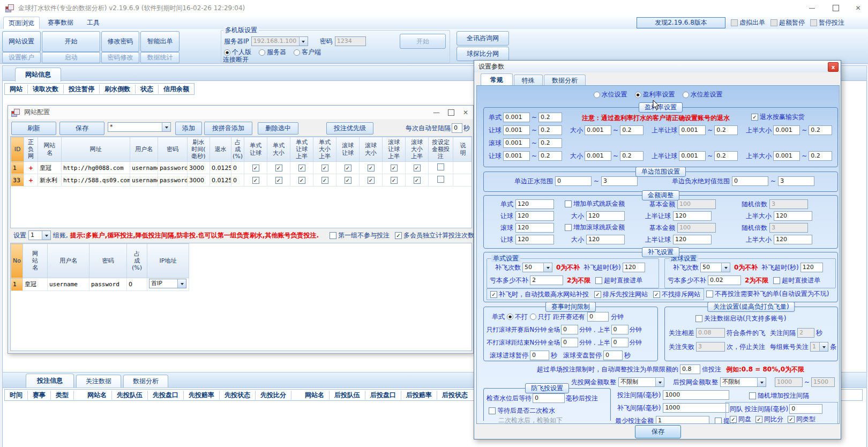  I want to click on tab-tools: 工具, so click(93, 23).